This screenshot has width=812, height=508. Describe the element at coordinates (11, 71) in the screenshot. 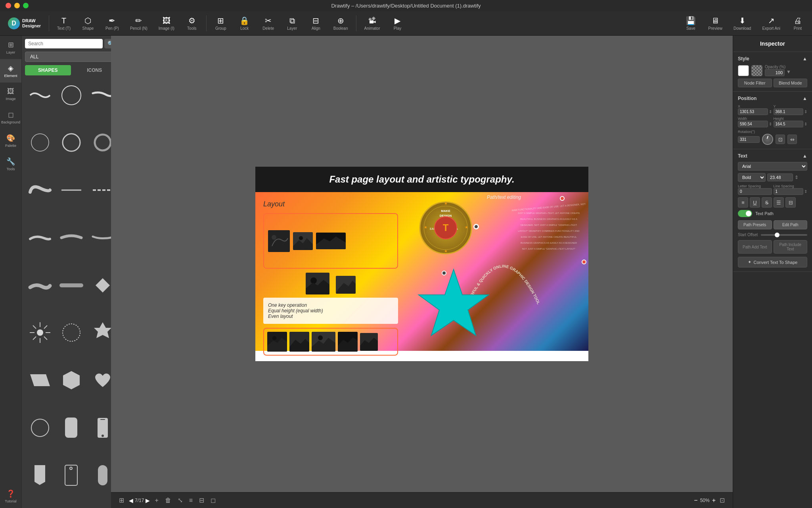

I see `sidebar-item-element: ◈ Element` at that location.